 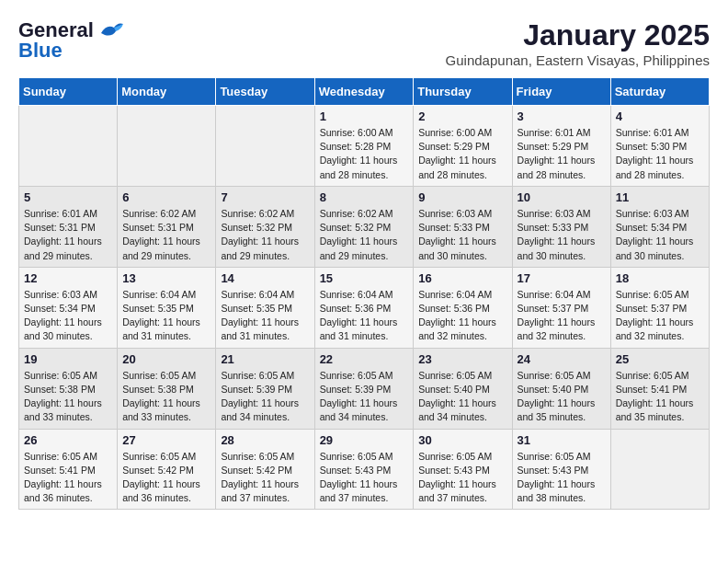 What do you see at coordinates (364, 359) in the screenshot?
I see `day-number: 22` at bounding box center [364, 359].